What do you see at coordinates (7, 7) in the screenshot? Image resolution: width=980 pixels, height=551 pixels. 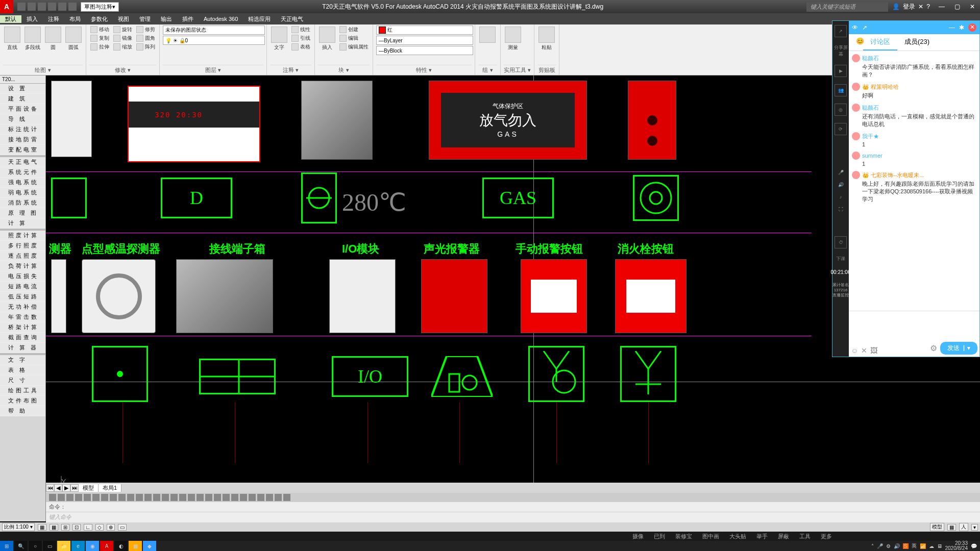 I see `app-logo: A` at bounding box center [7, 7].